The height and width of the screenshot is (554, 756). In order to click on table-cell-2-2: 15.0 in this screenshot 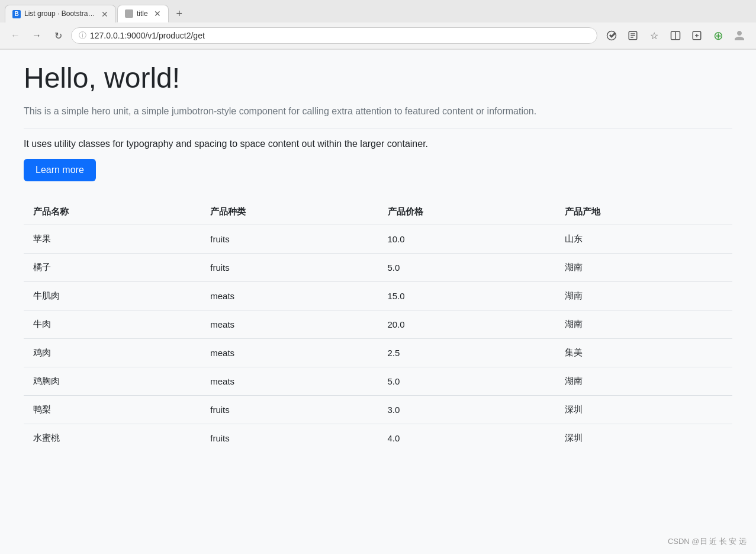, I will do `click(467, 296)`.